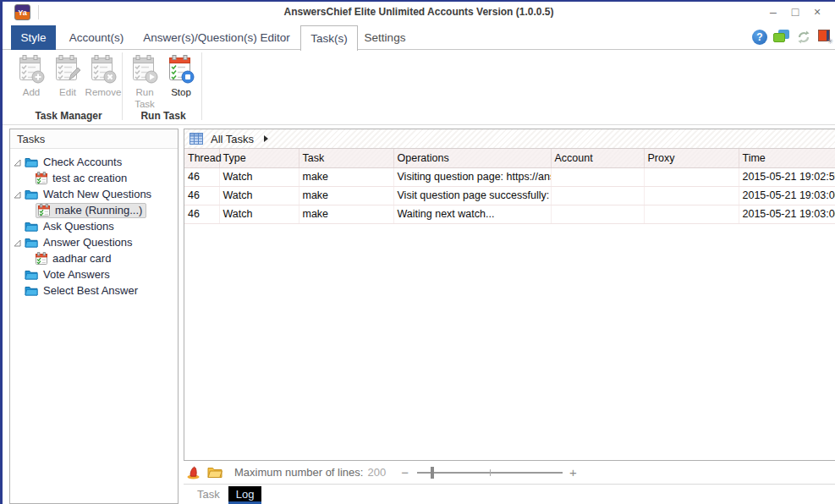 The width and height of the screenshot is (835, 504). What do you see at coordinates (404, 472) in the screenshot?
I see `decrease-button: −` at bounding box center [404, 472].